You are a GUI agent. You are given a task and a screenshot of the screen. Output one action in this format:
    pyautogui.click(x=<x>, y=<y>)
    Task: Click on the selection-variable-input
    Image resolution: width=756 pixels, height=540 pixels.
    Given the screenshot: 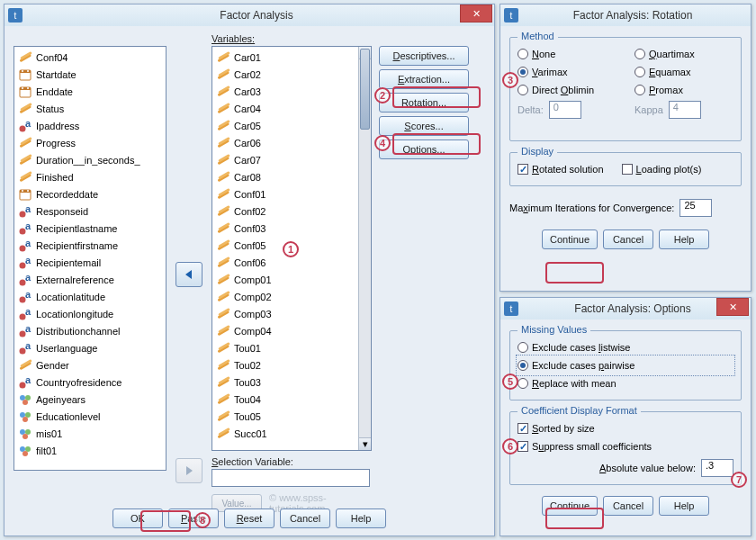 What is the action you would take?
    pyautogui.click(x=291, y=478)
    